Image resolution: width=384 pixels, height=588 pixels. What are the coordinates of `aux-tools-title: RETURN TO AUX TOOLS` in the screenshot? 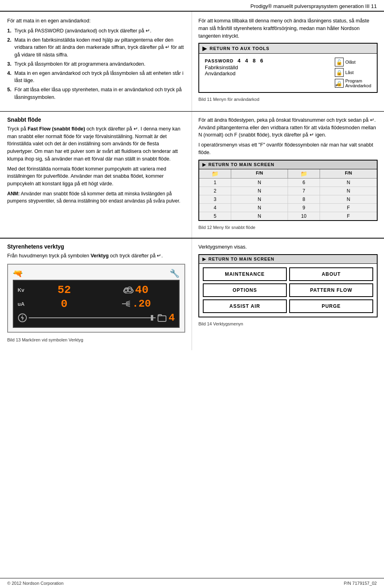 It's located at (240, 48).